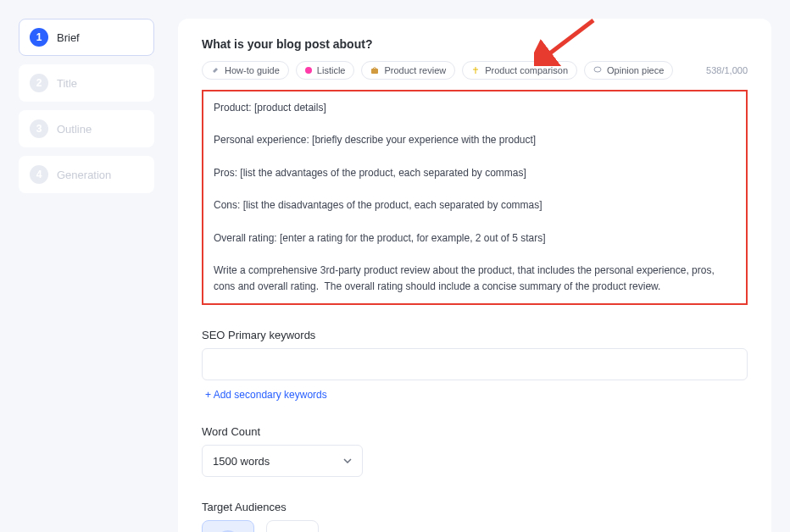 This screenshot has width=790, height=532. Describe the element at coordinates (67, 83) in the screenshot. I see `step-label: Title` at that location.